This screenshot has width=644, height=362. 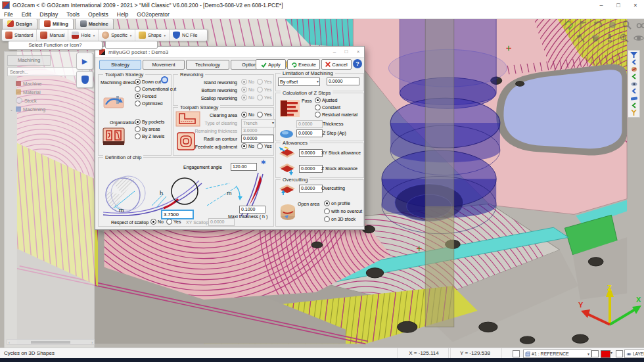 I want to click on xy-stock-allowance-field: 0.0000, so click(x=311, y=153).